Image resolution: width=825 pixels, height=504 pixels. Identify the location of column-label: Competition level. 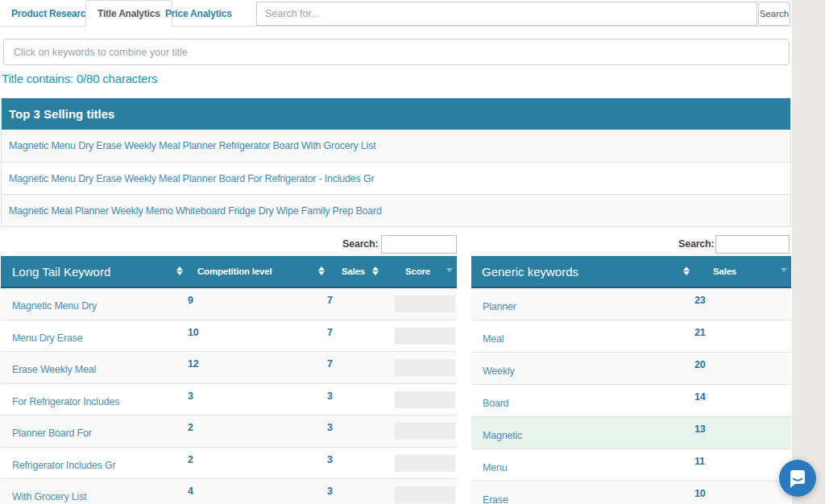
(234, 271).